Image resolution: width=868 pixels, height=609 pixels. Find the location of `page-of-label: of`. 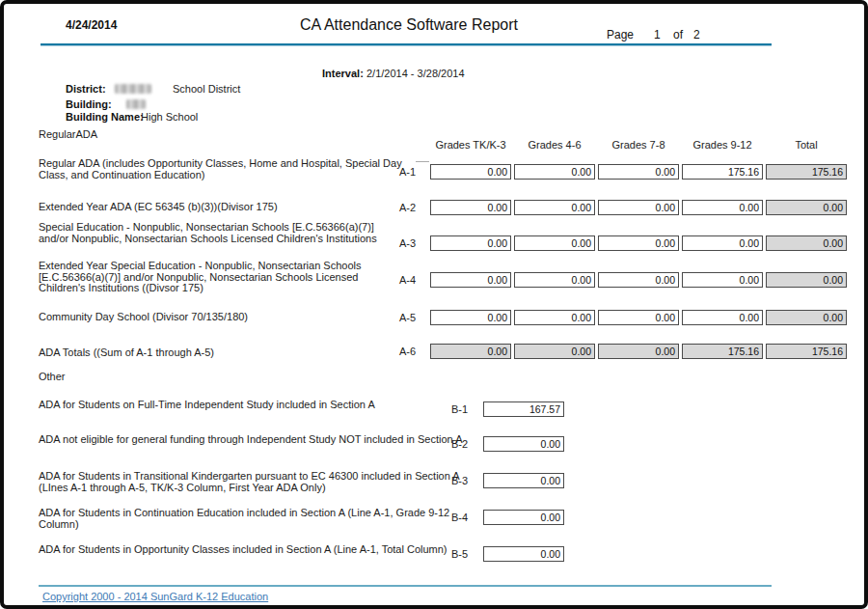

page-of-label: of is located at coordinates (678, 35).